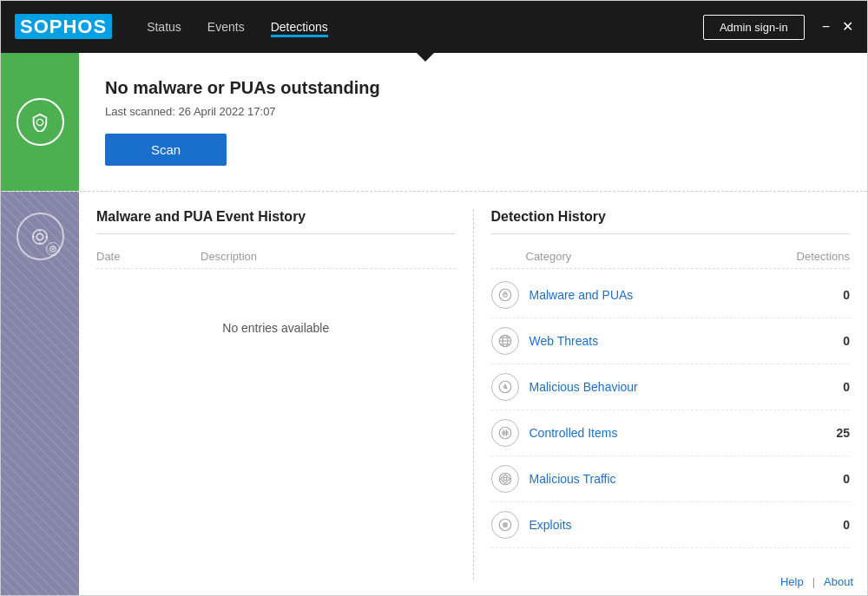 The image size is (868, 596). I want to click on nav-detections: Detections, so click(299, 27).